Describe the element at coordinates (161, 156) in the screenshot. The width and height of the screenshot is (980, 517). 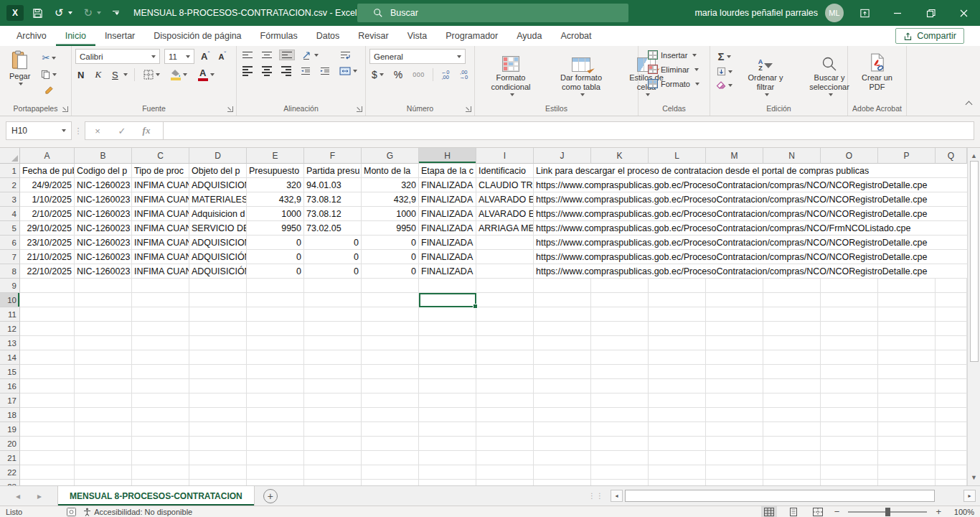
I see `column-header-C: C` at that location.